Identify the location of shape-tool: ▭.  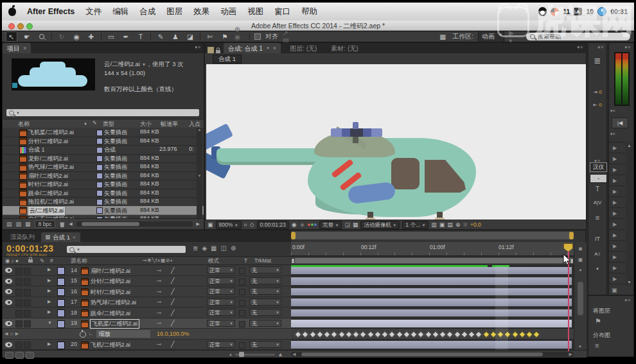
(111, 37).